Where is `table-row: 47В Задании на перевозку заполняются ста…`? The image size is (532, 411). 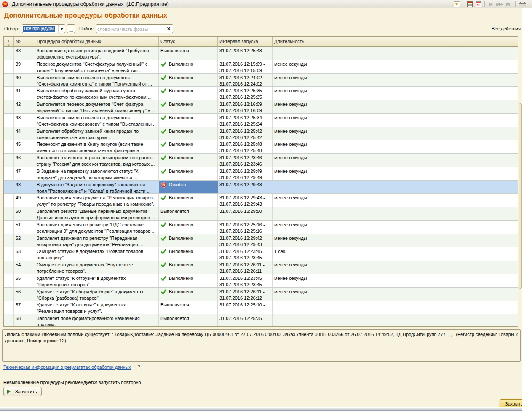
table-row: 47В Задании на перевозку заполняются ста… is located at coordinates (261, 174).